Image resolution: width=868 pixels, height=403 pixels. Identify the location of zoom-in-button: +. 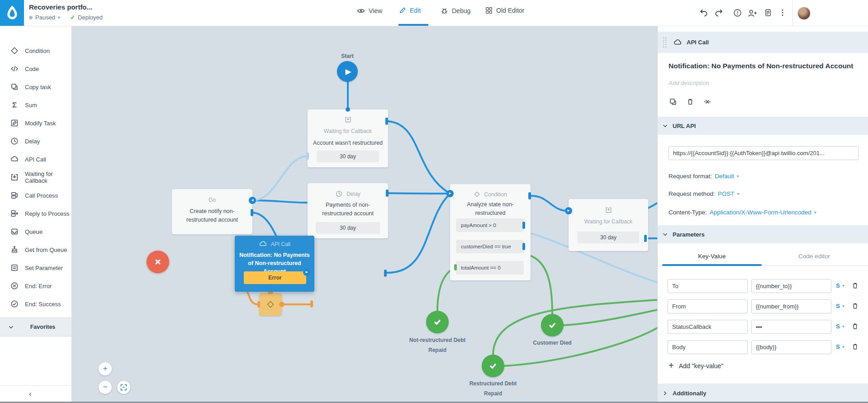
(105, 369).